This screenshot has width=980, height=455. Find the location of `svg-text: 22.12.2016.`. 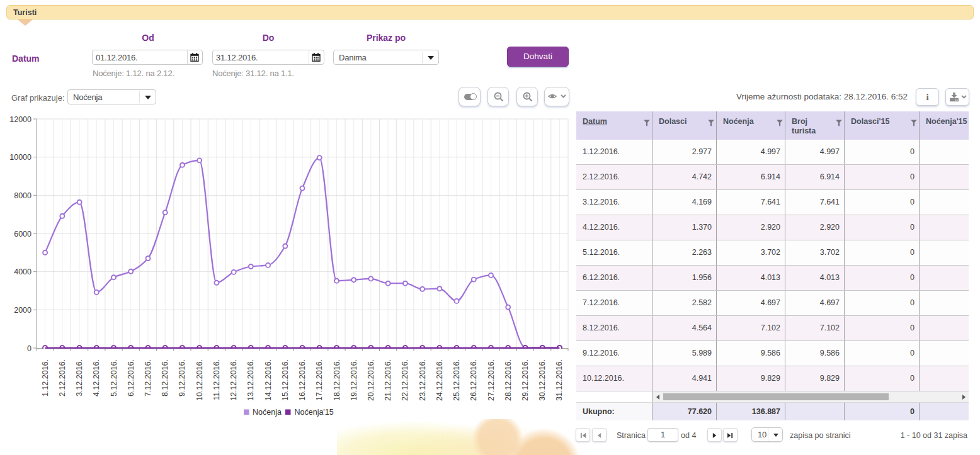

svg-text: 22.12.2016. is located at coordinates (405, 380).